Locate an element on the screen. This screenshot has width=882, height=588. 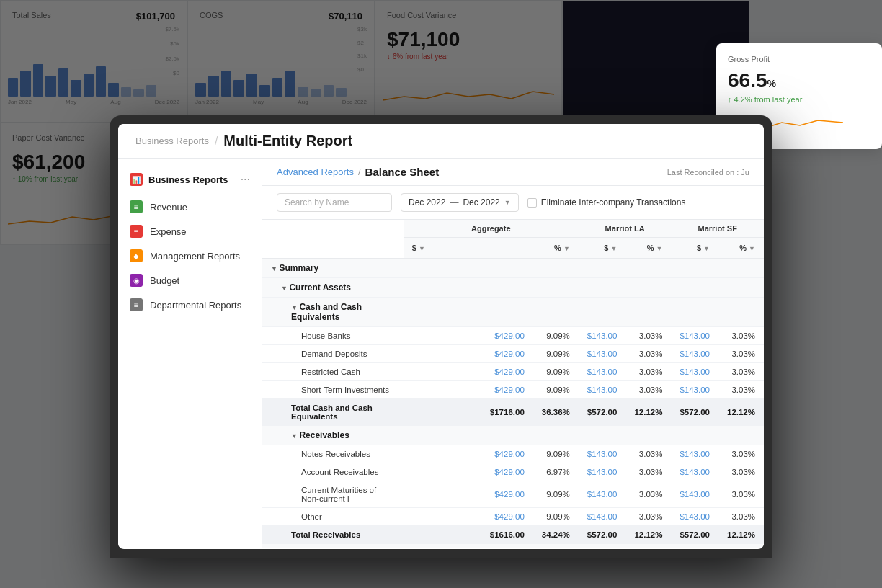
sidebar-item-budget: ◉ Budget is located at coordinates (190, 280).